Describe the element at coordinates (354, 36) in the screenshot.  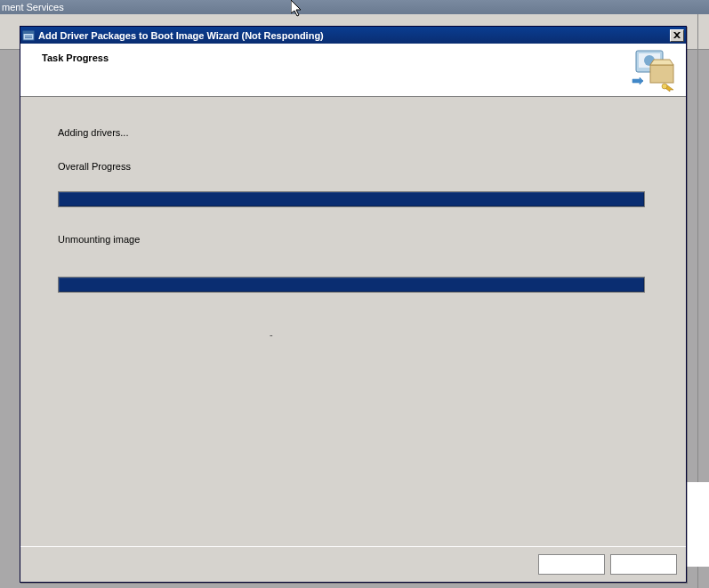
I see `wizard-title: Add Driver Packages to Boot Image Wizard…` at that location.